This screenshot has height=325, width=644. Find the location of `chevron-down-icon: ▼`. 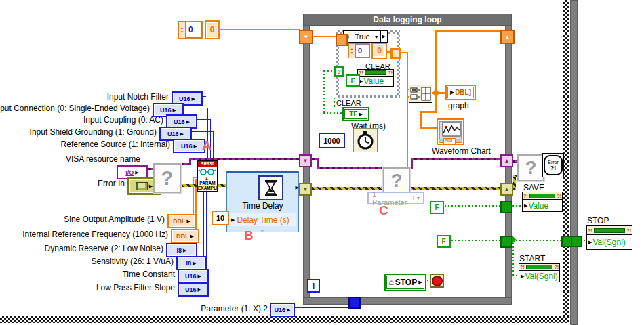

chevron-down-icon: ▼ is located at coordinates (377, 37).